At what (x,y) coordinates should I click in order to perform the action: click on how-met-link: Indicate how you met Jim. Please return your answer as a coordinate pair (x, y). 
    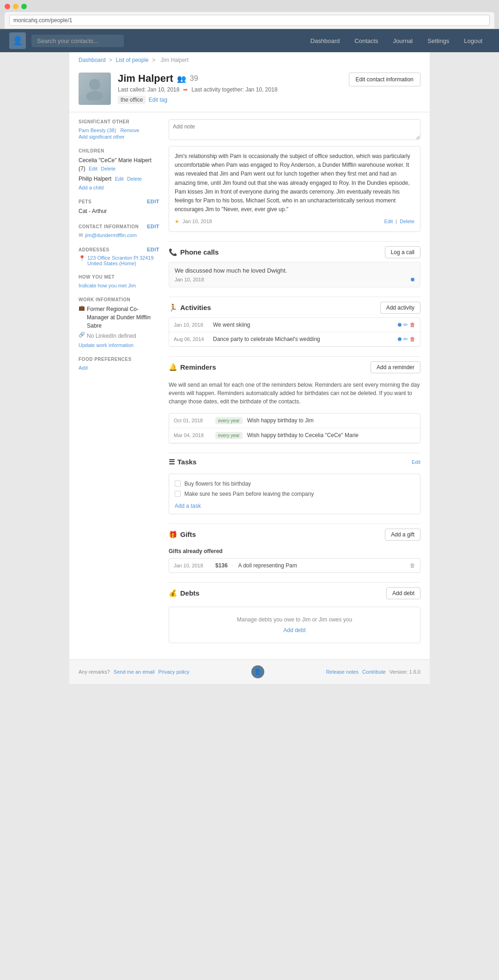
    Looking at the image, I should click on (107, 286).